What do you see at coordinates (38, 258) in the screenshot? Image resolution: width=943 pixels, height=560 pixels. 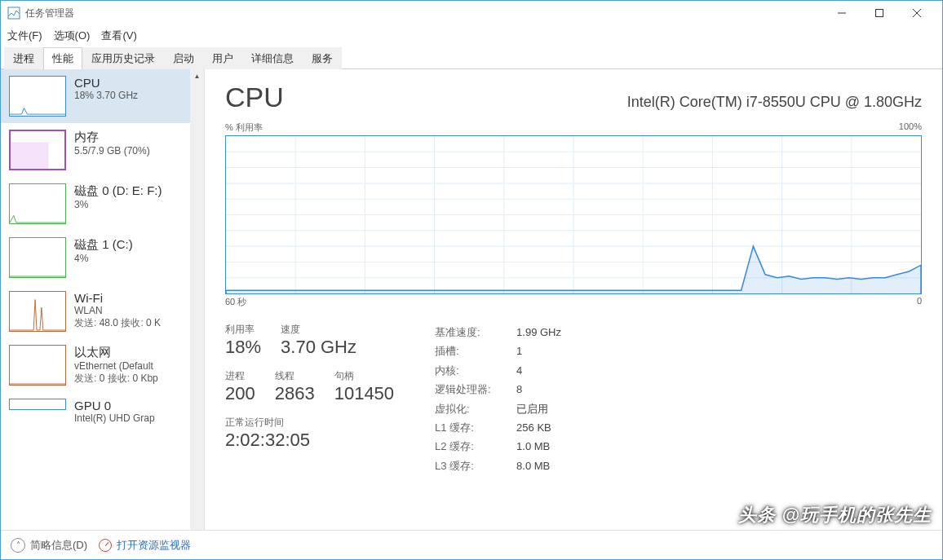 I see `disk1-thumb-icon` at bounding box center [38, 258].